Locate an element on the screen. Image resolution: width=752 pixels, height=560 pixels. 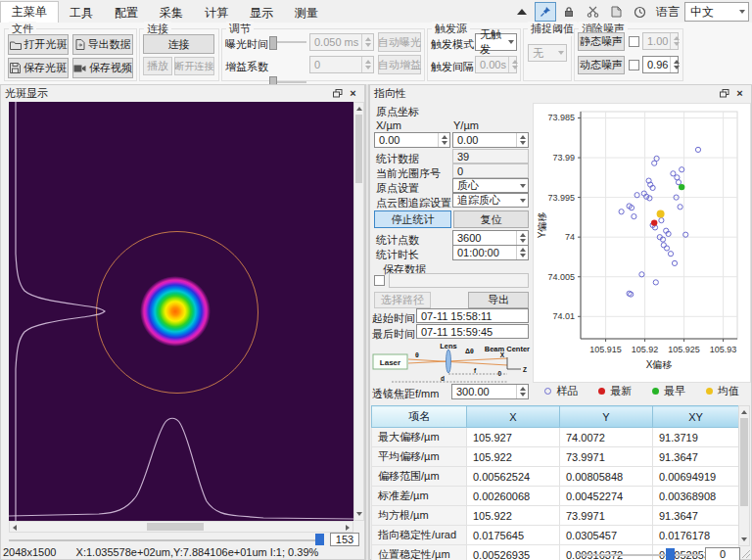
play-button: 播放 is located at coordinates (158, 67).